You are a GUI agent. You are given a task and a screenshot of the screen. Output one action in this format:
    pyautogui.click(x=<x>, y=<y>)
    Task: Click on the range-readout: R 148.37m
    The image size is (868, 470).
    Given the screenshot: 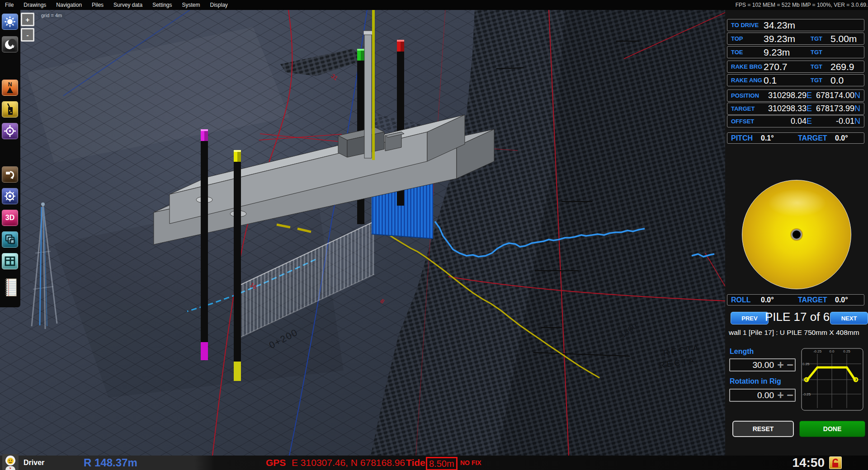 What is the action you would take?
    pyautogui.click(x=110, y=463)
    